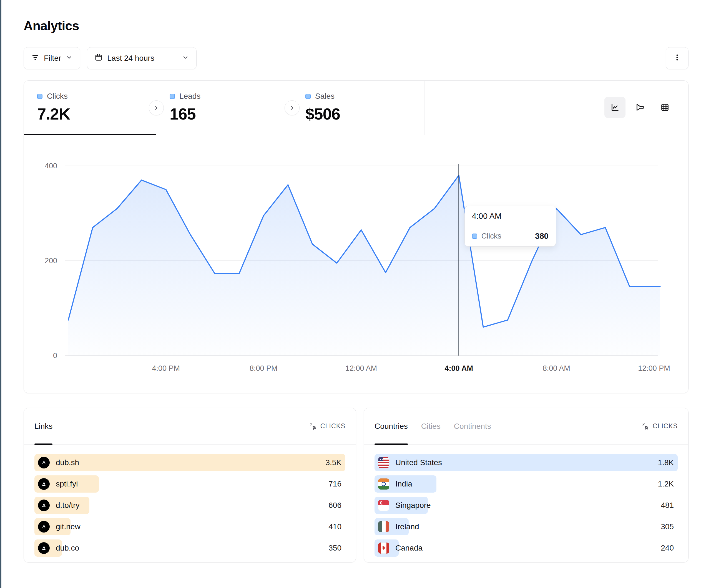 The image size is (711, 588). I want to click on filter-button-label: Filter, so click(52, 58).